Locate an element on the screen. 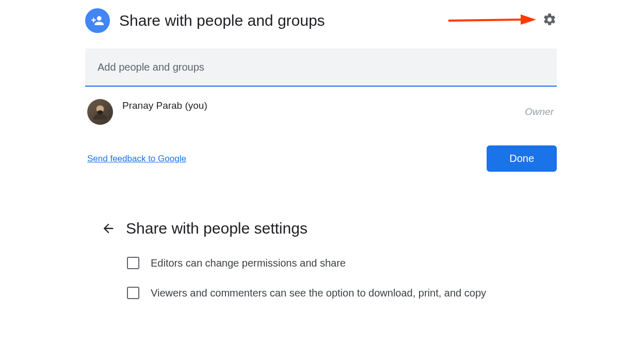 This screenshot has height=362, width=644. add-people-input is located at coordinates (321, 67).